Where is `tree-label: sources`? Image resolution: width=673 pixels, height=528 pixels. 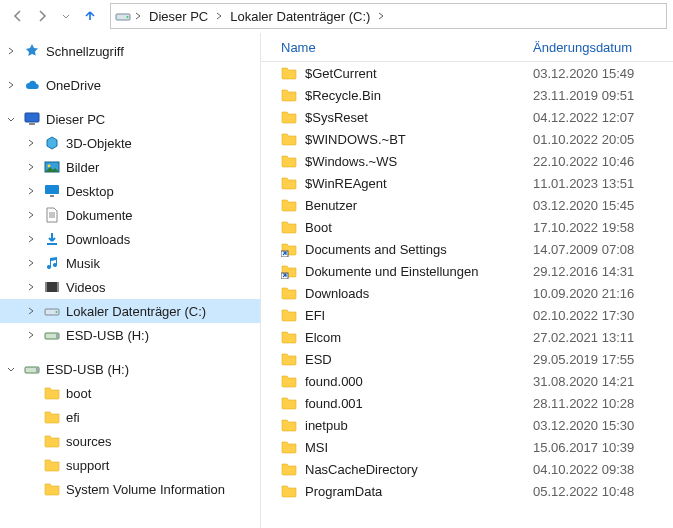 tree-label: sources is located at coordinates (89, 442).